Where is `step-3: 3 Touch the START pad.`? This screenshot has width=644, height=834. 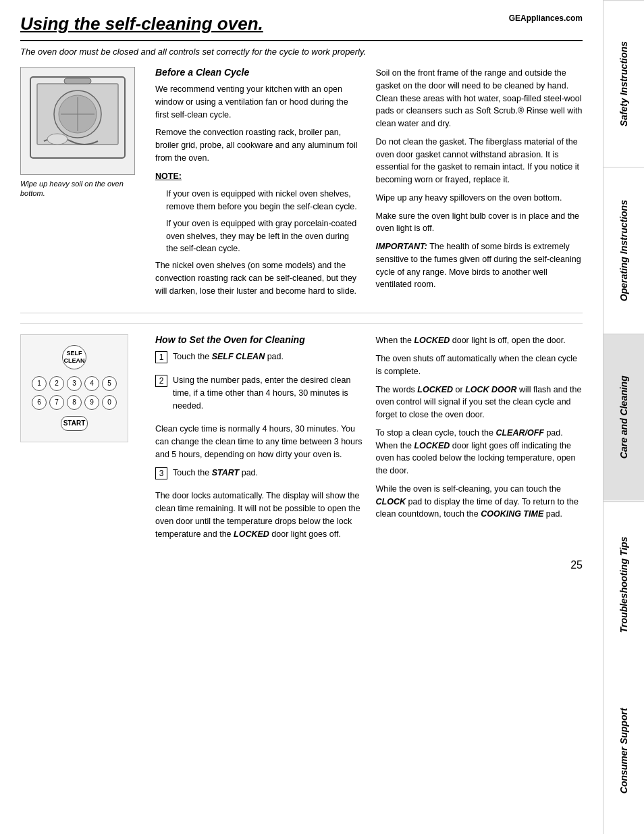
step-3: 3 Touch the START pad. is located at coordinates (259, 475).